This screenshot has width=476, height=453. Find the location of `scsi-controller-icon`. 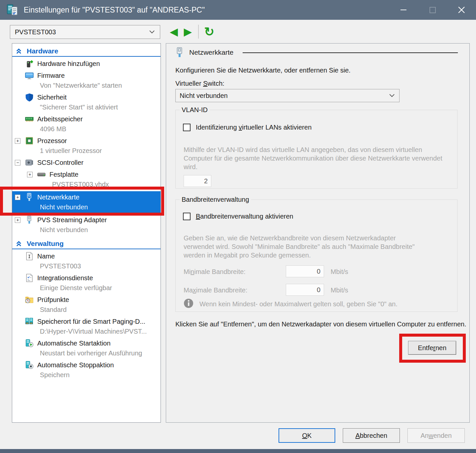

scsi-controller-icon is located at coordinates (29, 163).